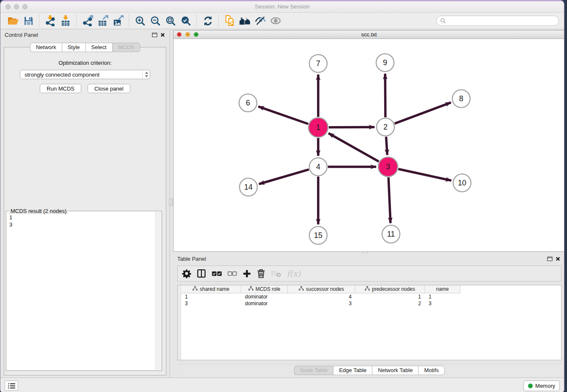 The image size is (567, 392). I want to click on row-header-gutter, so click(179, 323).